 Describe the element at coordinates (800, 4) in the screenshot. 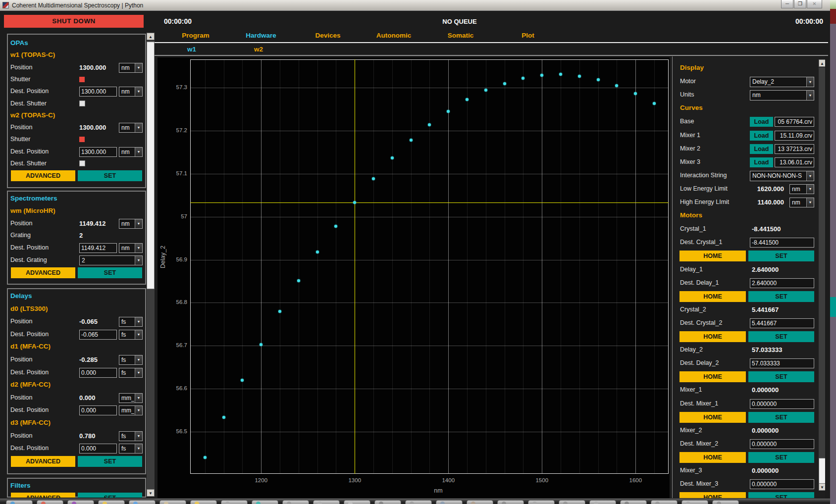

I see `maximize-button: ❐` at that location.